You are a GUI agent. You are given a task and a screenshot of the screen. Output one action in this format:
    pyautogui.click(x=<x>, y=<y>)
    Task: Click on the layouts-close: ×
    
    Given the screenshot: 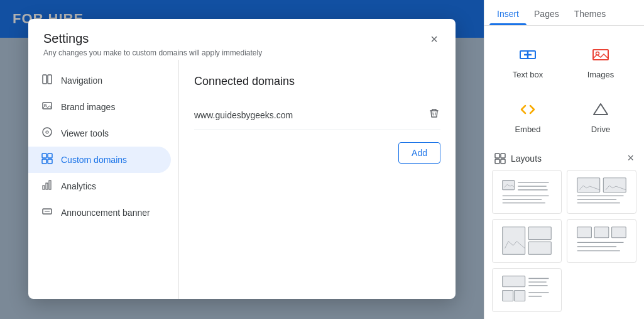 What is the action you would take?
    pyautogui.click(x=631, y=159)
    